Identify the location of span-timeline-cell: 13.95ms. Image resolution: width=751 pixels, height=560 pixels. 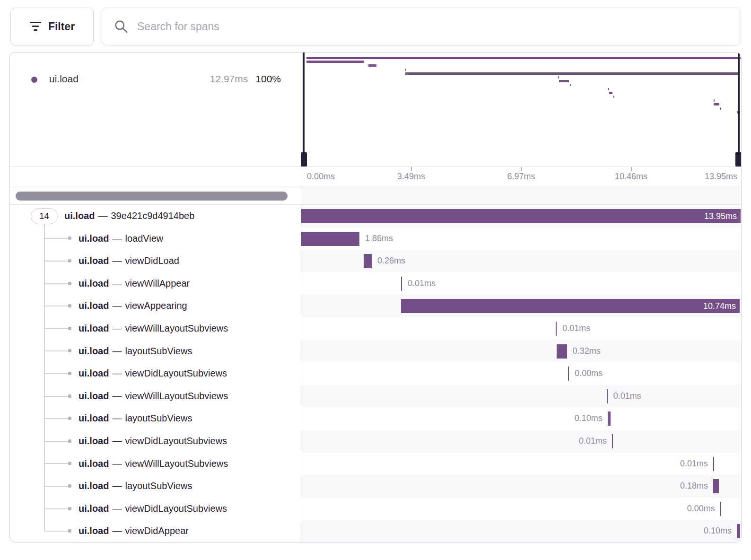
(521, 216).